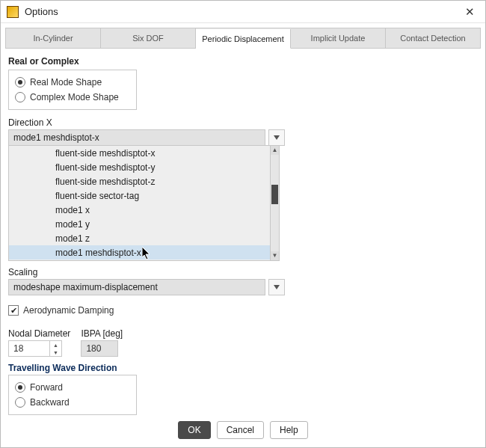 The height and width of the screenshot is (448, 486). What do you see at coordinates (243, 310) in the screenshot?
I see `aero-damping-checkbox: ✔ Aerodynamic Damping` at bounding box center [243, 310].